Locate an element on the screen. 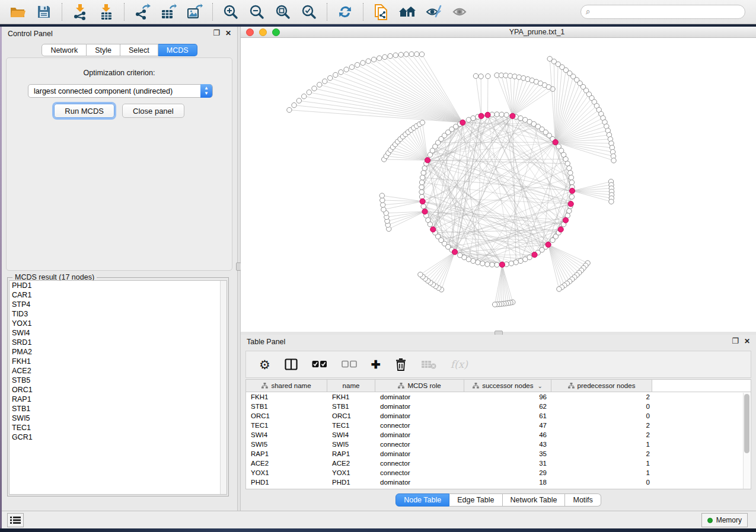 Image resolution: width=756 pixels, height=532 pixels. memory-status-icon is located at coordinates (710, 520).